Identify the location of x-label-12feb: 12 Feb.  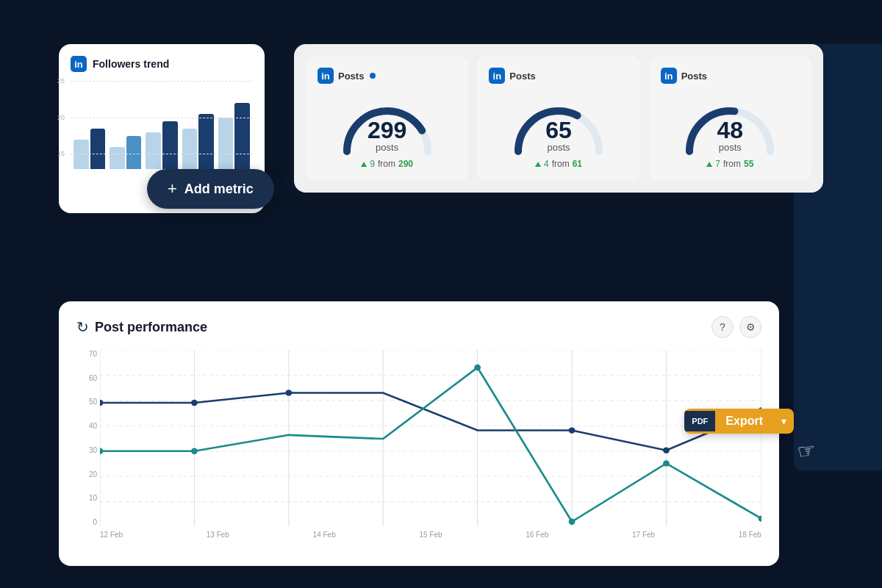
(112, 539).